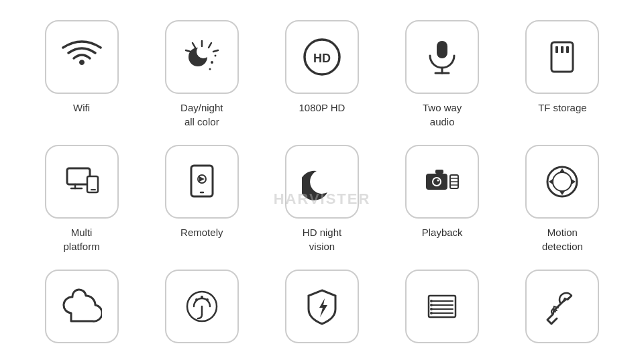  I want to click on cloud-icon-box, so click(82, 306).